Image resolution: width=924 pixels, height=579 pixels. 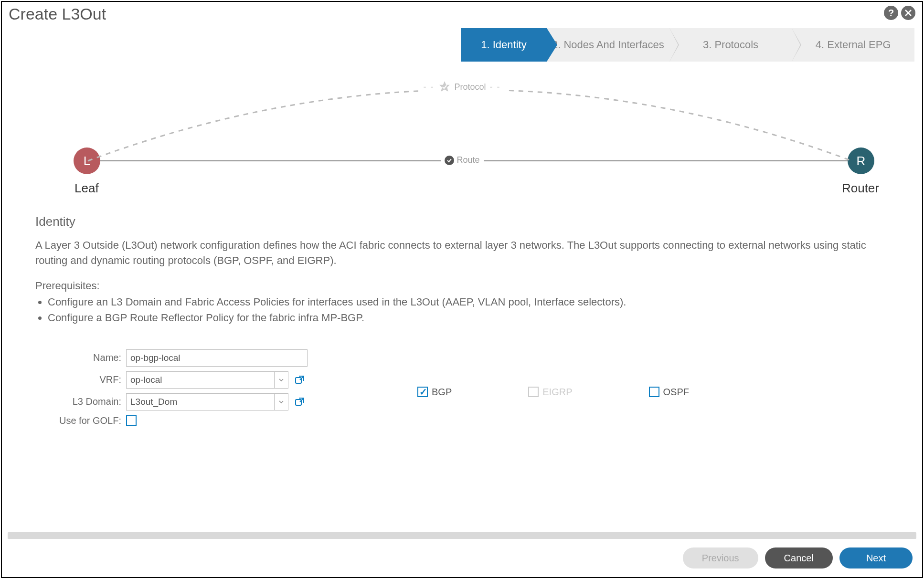 What do you see at coordinates (797, 558) in the screenshot?
I see `dialog-footer: Previous Cancel Next` at bounding box center [797, 558].